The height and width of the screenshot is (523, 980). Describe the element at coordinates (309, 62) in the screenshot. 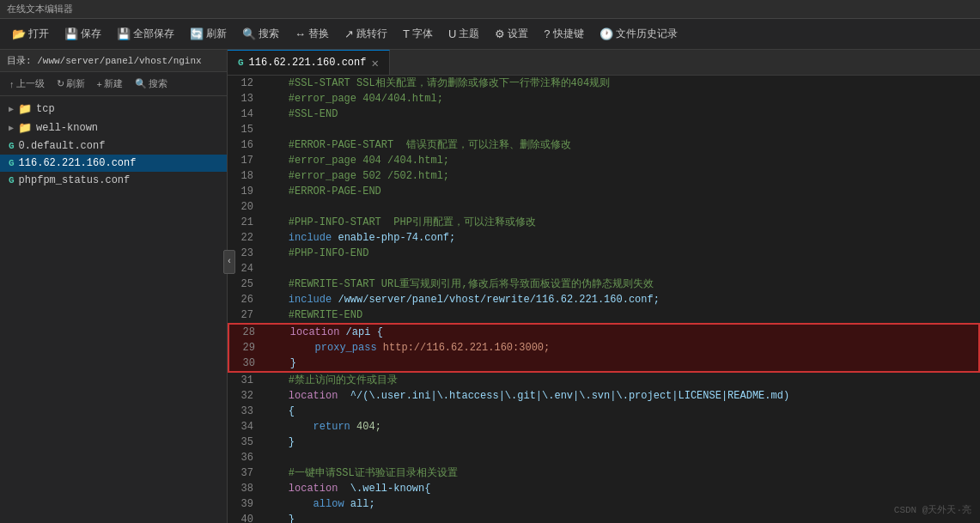

I see `active-tab: G 116.62.221.160.conf ✕` at that location.